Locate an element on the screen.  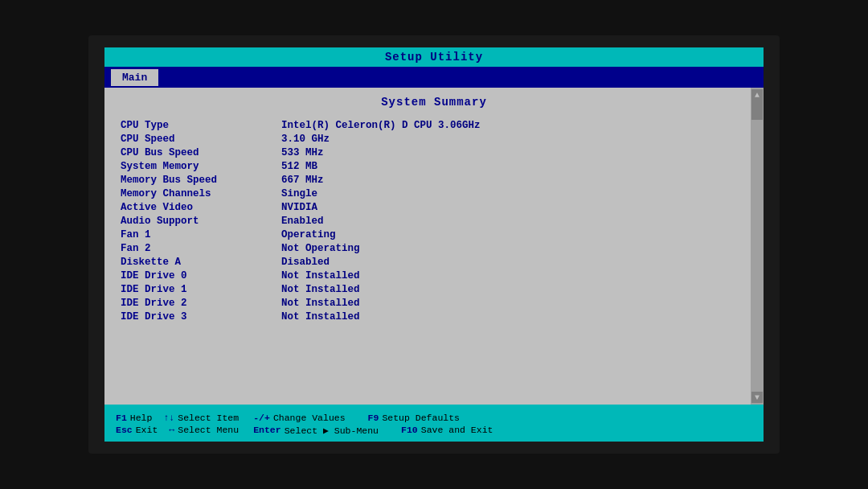
table-row: Diskette ADisabled is located at coordinates (434, 262).